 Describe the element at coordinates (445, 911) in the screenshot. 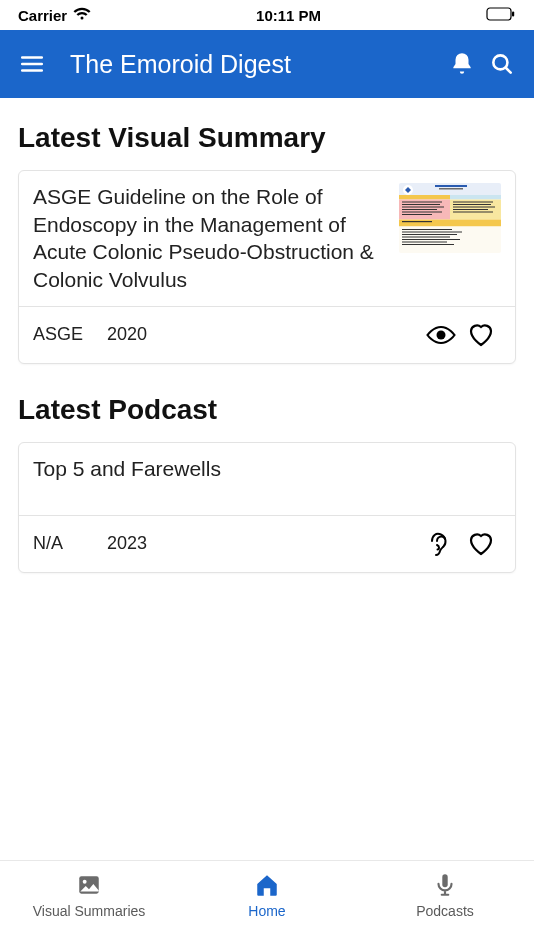

I see `nav-label: Podcasts` at that location.